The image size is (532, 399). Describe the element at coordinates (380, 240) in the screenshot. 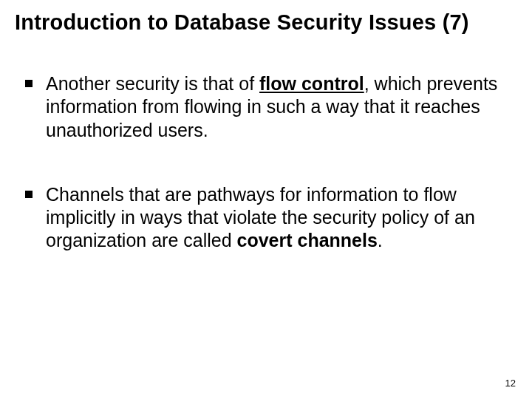

I see `text-run: .` at that location.